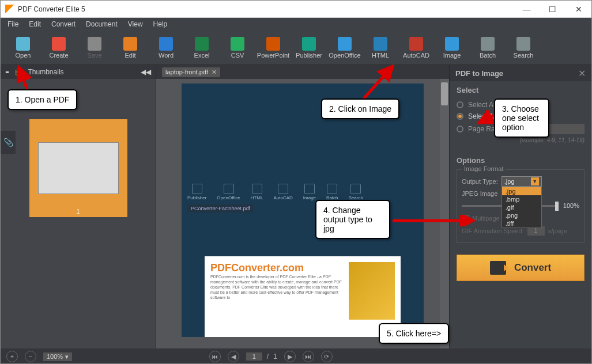 This screenshot has width=592, height=364. I want to click on thumbnails-header: ▪▪ ▤ Thumbnails ◀◀, so click(78, 72).